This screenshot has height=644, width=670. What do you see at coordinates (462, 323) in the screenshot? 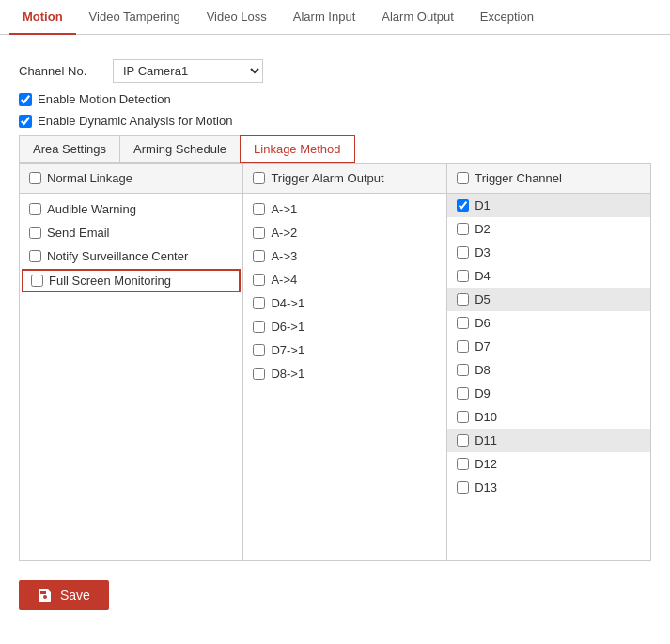
I see `channel-d6-checkbox` at bounding box center [462, 323].